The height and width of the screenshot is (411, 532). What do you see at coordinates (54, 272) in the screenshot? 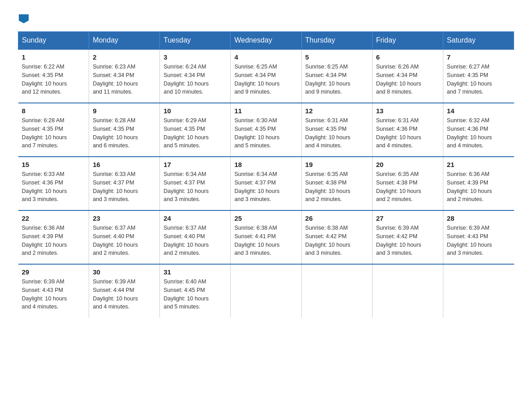
I see `day-number: 29` at bounding box center [54, 272].